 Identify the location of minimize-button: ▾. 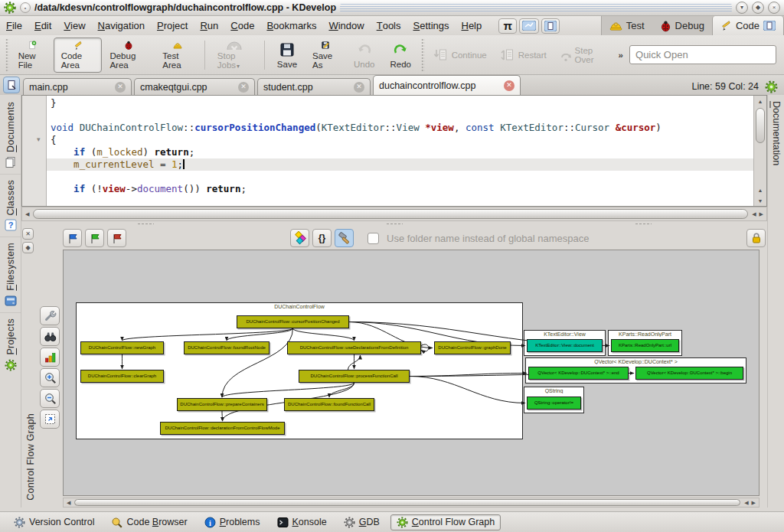
(742, 8).